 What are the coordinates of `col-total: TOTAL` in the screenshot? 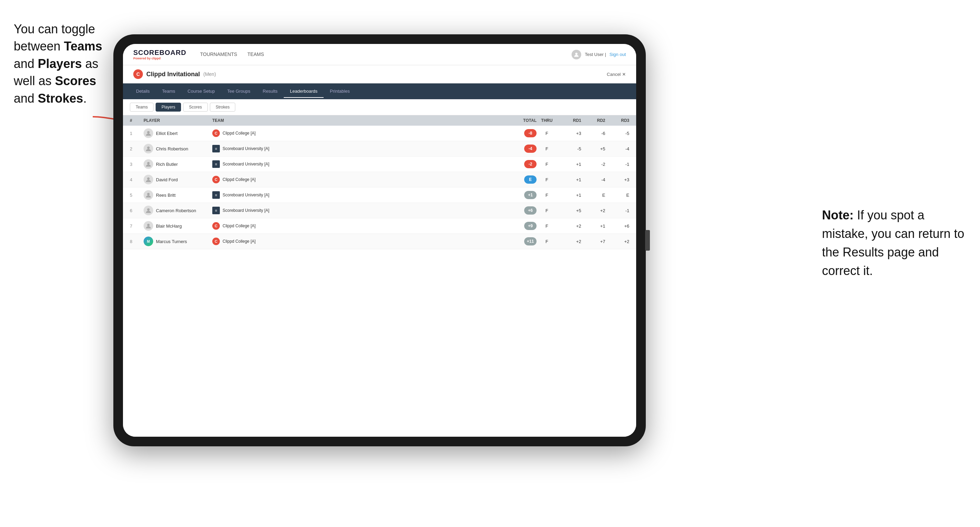 It's located at (521, 121).